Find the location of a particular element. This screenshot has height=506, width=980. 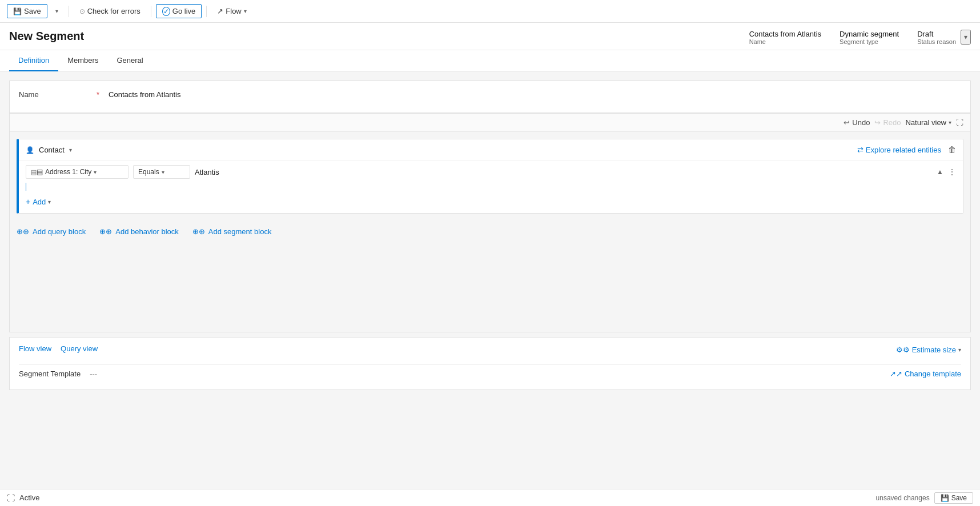

save-dropdown-button: ▾ is located at coordinates (57, 11).